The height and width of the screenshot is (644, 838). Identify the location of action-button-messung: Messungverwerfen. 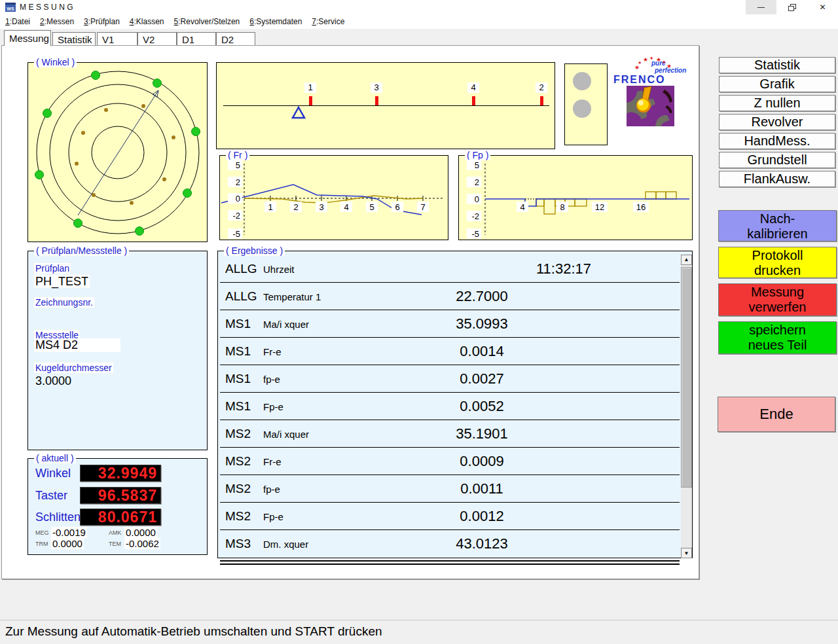
(778, 300).